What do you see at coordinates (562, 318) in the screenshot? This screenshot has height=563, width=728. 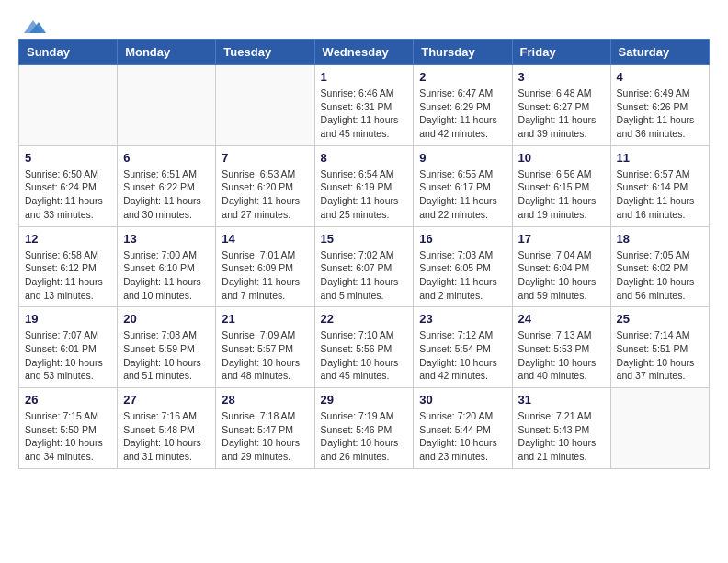 I see `day-number-24: 24` at bounding box center [562, 318].